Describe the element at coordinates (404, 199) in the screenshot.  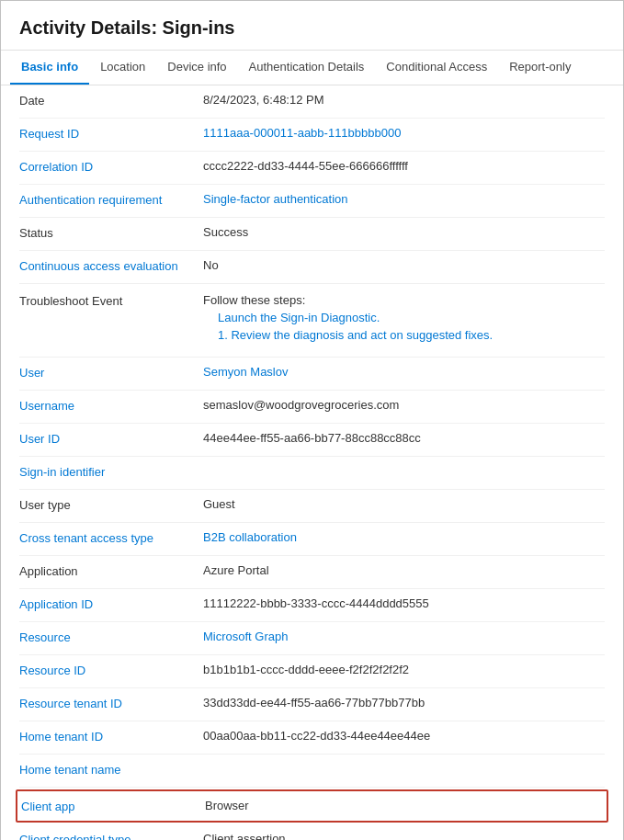
I see `value-auth-requirement: Single-factor authentication` at that location.